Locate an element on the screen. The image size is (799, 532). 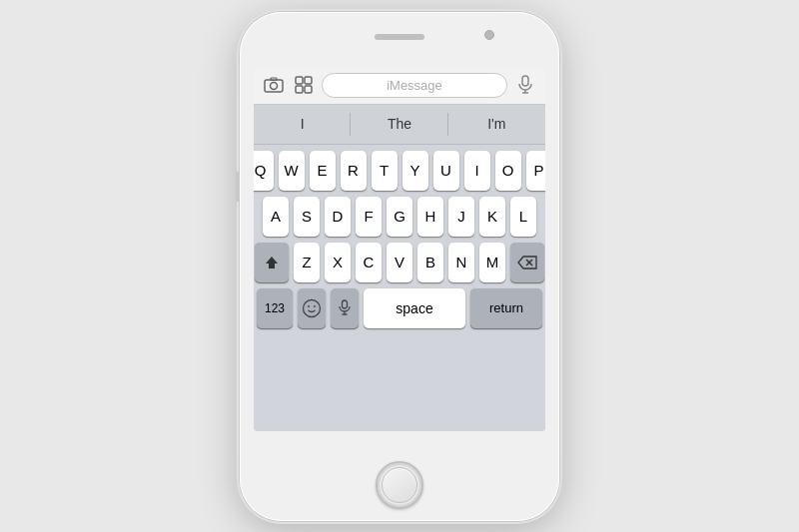
key-z: Z is located at coordinates (307, 263).